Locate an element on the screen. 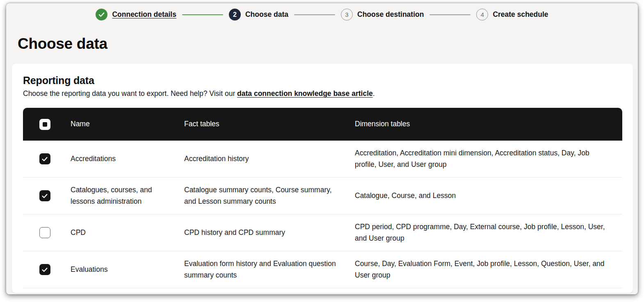  row-dimension-tables-cell: Catalogue, Course, and Lesson is located at coordinates (486, 196).